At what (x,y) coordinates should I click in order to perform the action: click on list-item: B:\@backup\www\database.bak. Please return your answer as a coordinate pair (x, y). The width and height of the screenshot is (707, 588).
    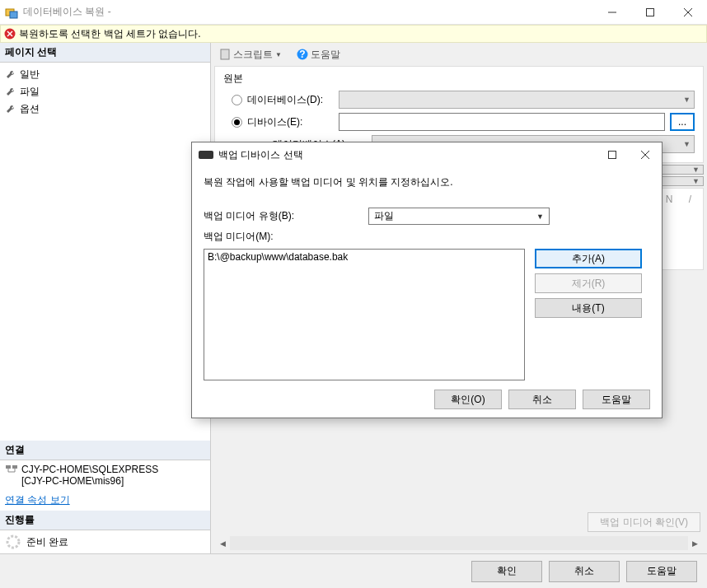
    Looking at the image, I should click on (364, 257).